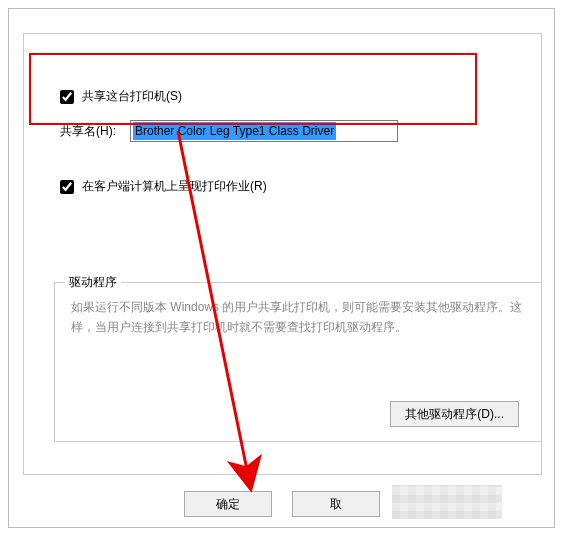  I want to click on render-jobs-label: 在客户端计算机上呈现打印作业(R), so click(174, 186).